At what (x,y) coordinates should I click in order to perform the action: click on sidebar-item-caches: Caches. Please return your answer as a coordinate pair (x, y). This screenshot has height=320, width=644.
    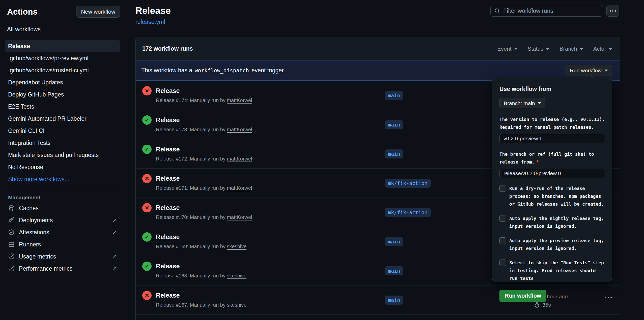
    Looking at the image, I should click on (63, 208).